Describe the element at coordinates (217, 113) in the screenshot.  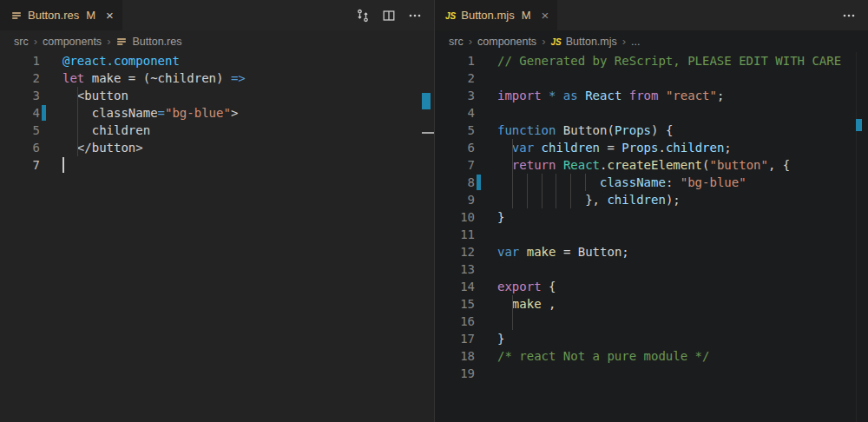
I see `code-line: 4 className="bg-blue">` at that location.